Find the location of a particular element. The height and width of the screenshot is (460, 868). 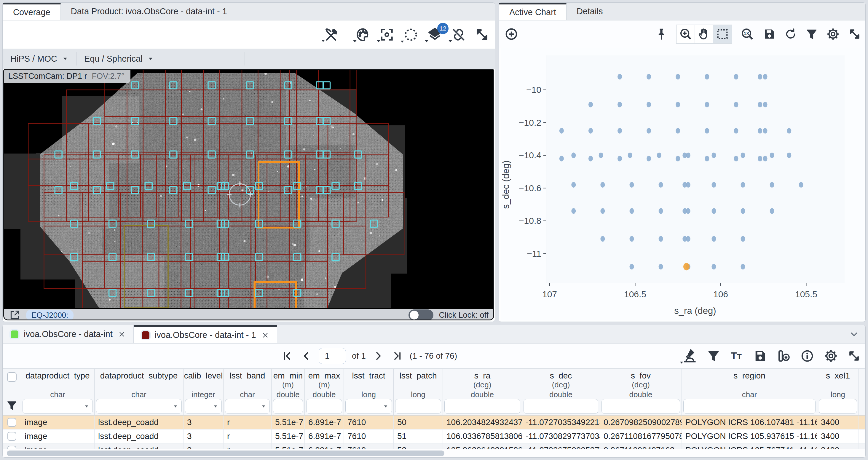

restore-icon is located at coordinates (790, 34).